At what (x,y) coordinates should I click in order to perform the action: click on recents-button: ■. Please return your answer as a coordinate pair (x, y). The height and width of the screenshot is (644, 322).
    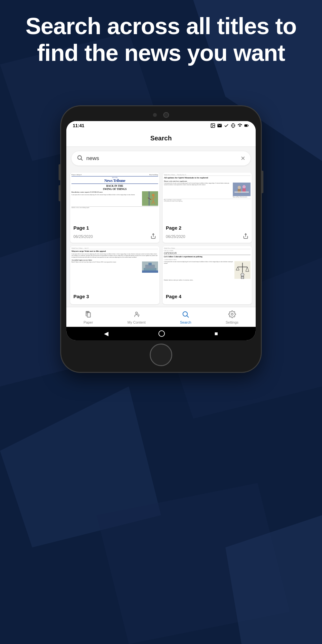
    Looking at the image, I should click on (216, 334).